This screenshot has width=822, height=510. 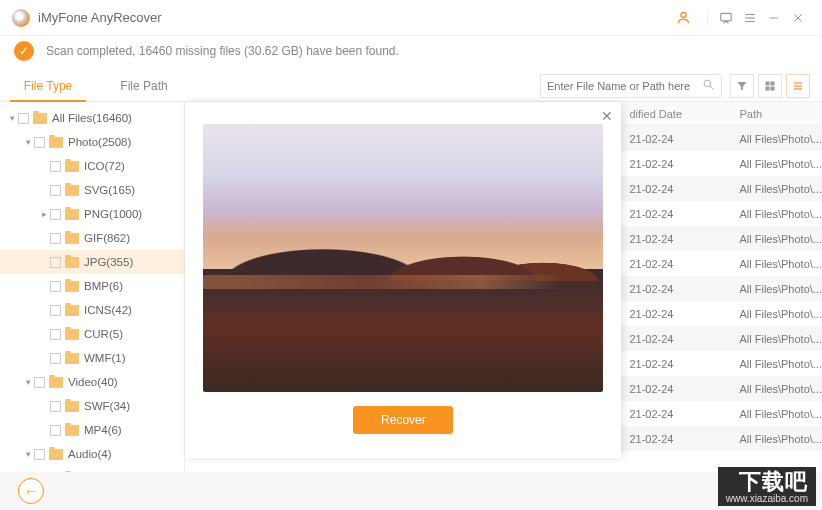 What do you see at coordinates (21, 18) in the screenshot?
I see `app-logo-icon` at bounding box center [21, 18].